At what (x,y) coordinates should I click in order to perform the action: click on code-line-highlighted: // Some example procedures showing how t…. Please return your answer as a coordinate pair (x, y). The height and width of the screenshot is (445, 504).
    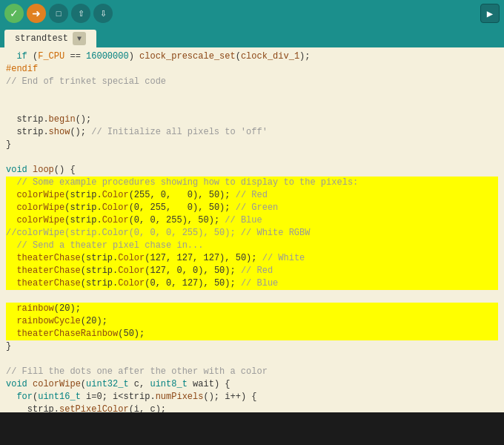
    Looking at the image, I should click on (252, 182).